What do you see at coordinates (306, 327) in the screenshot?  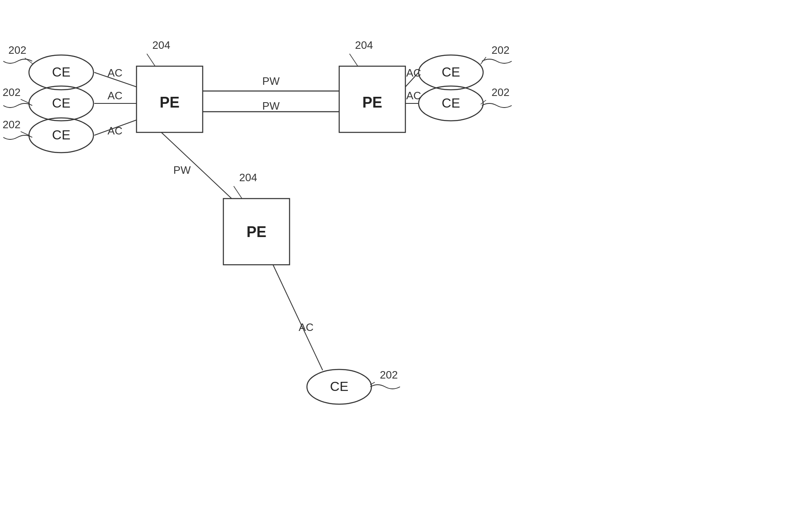 I see `ac-label-6: AC` at bounding box center [306, 327].